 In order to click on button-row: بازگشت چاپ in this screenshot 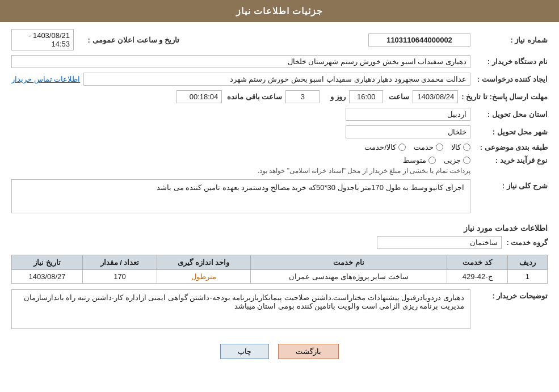, I will do `click(279, 356)`.